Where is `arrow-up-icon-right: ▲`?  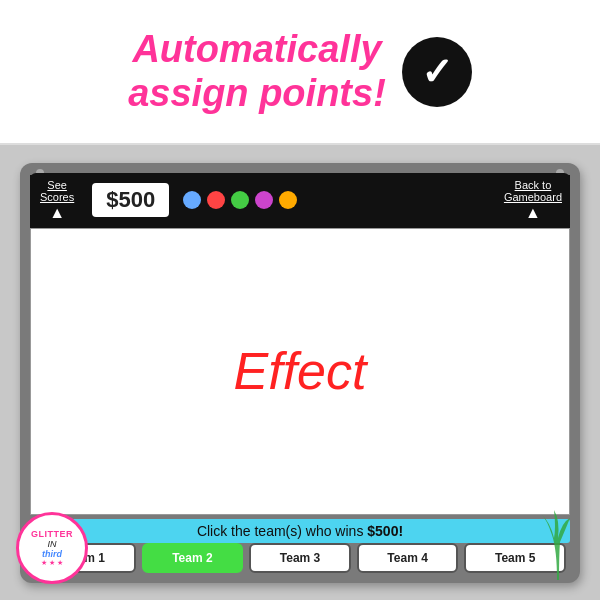 arrow-up-icon-right: ▲ is located at coordinates (533, 213).